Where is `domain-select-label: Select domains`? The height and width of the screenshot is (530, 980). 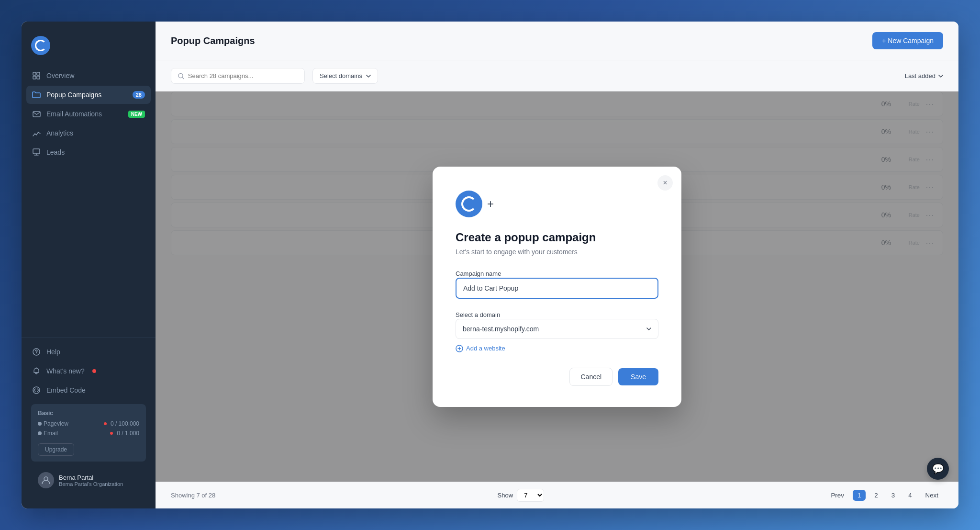 domain-select-label: Select domains is located at coordinates (341, 76).